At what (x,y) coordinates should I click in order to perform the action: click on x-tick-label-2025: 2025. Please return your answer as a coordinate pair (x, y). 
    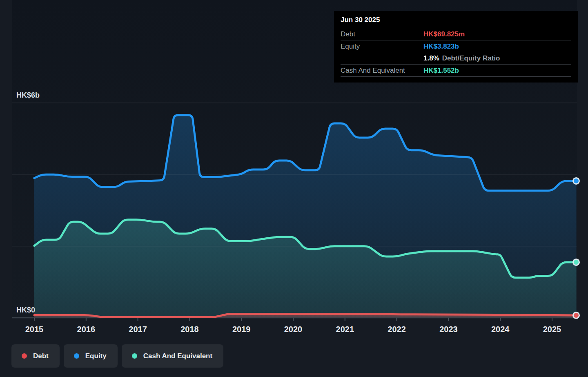
    Looking at the image, I should click on (552, 329).